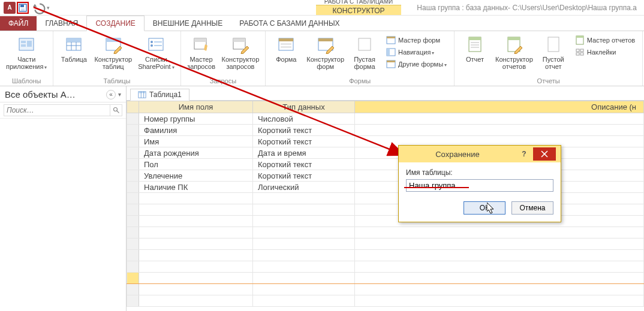 The height and width of the screenshot is (311, 644). Describe the element at coordinates (386, 153) in the screenshot. I see `table-row: Дата рожденияДата и время` at that location.